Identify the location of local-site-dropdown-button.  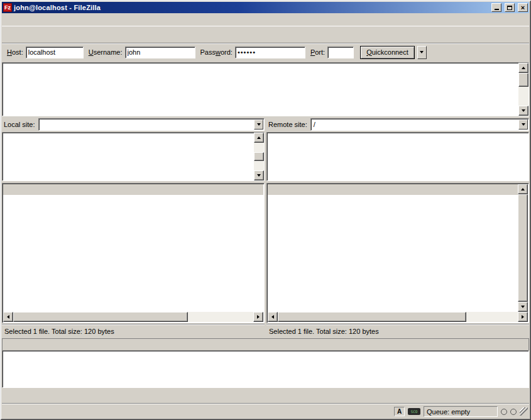
(259, 124).